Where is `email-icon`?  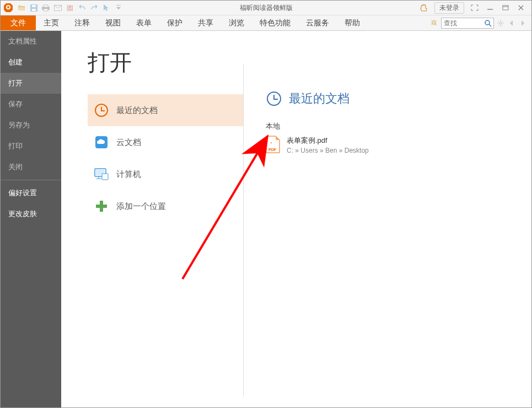 email-icon is located at coordinates (58, 8).